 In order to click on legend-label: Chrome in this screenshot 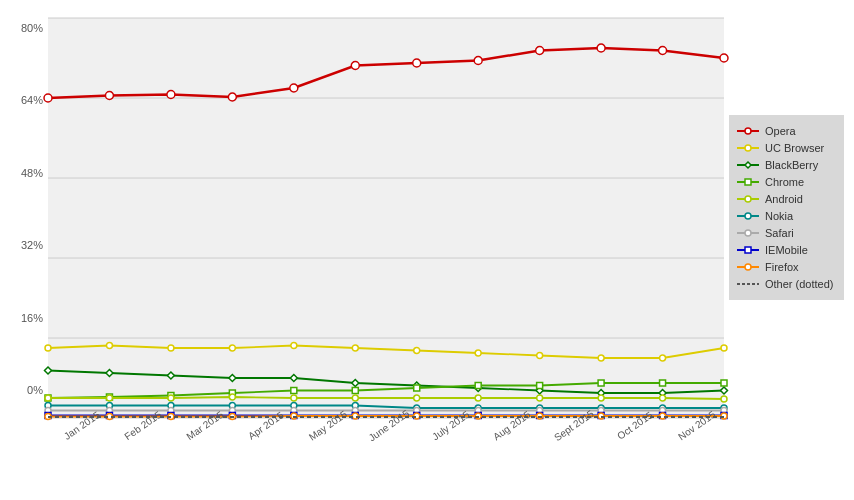, I will do `click(784, 182)`.